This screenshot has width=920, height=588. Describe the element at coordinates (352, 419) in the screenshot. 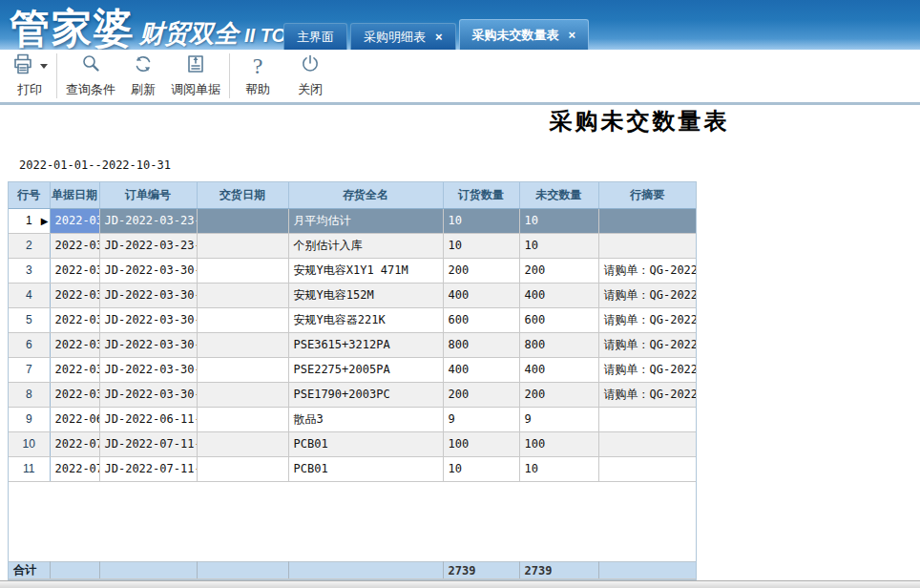

I see `table-row: 92022-06-JD-2022-06-11-000散品399` at that location.